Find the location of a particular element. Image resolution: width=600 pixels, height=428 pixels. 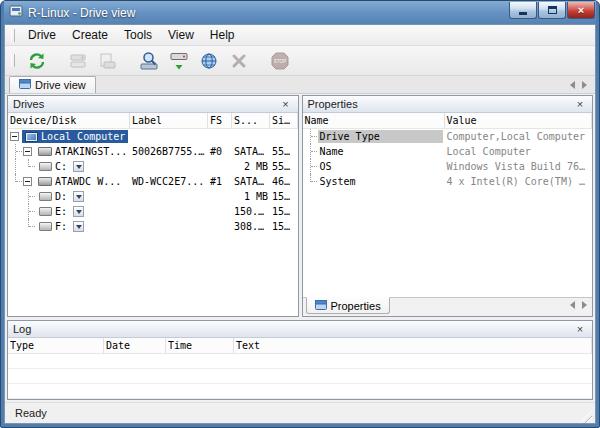

properties-panel-close-icon: × is located at coordinates (580, 104).